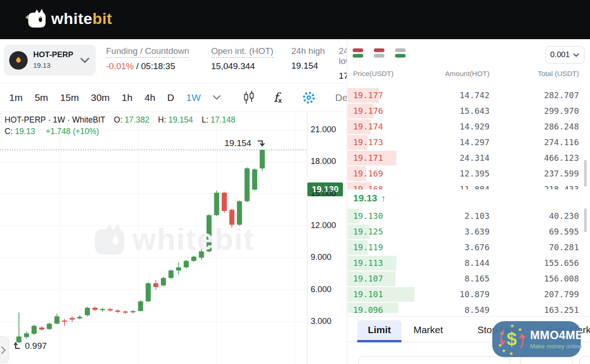 Image resolution: width=590 pixels, height=364 pixels. Describe the element at coordinates (148, 59) in the screenshot. I see `stat-funding-countdown: Funding / Countdown -0.01% / 05:18:35` at that location.